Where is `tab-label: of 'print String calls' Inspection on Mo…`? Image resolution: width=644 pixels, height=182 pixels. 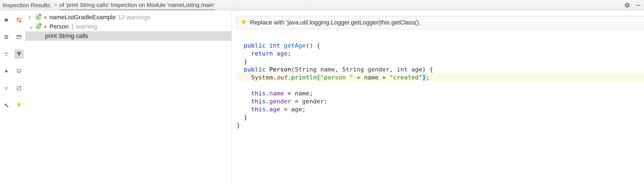
tab-label: of 'print String calls' Inspection on Mo… is located at coordinates (137, 6).